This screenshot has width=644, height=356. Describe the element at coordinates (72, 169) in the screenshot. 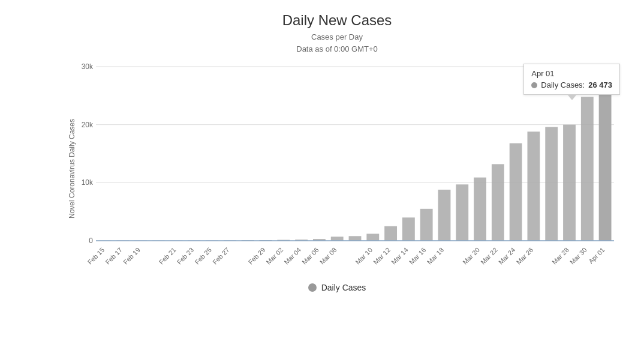

I see `y-axis-label: Novel Coronavirus Daily Cases` at that location.